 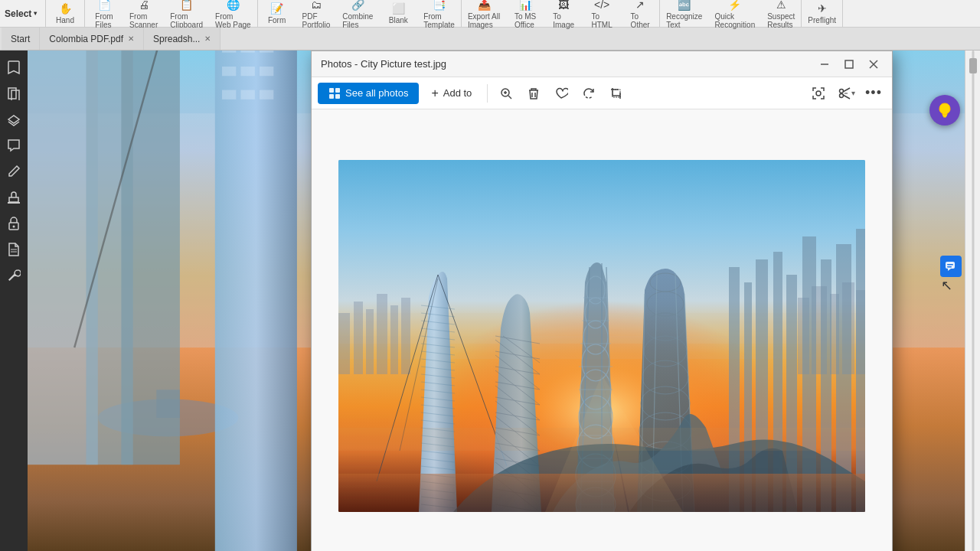 I want to click on from-webpage-tool: 🌐 FromWeb Page, so click(x=233, y=14).